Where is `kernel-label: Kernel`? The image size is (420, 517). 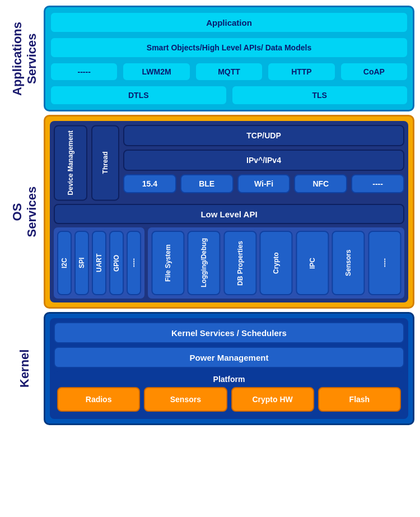
kernel-label: Kernel is located at coordinates (25, 369).